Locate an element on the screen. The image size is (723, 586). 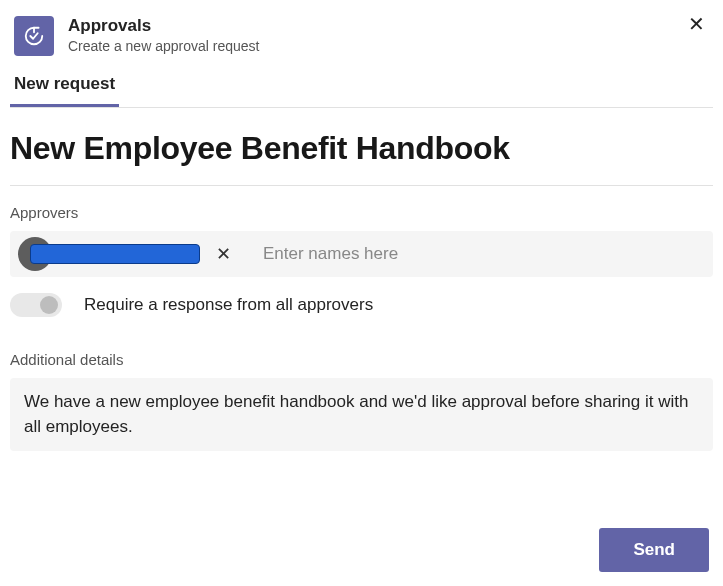
tab-new-request: New request is located at coordinates (64, 86).